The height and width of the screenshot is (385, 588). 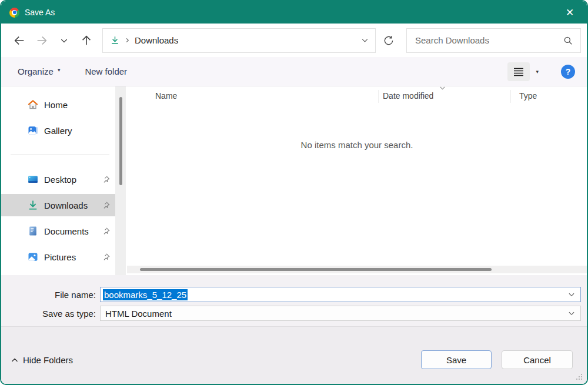 I want to click on forward-arrow-icon, so click(x=42, y=41).